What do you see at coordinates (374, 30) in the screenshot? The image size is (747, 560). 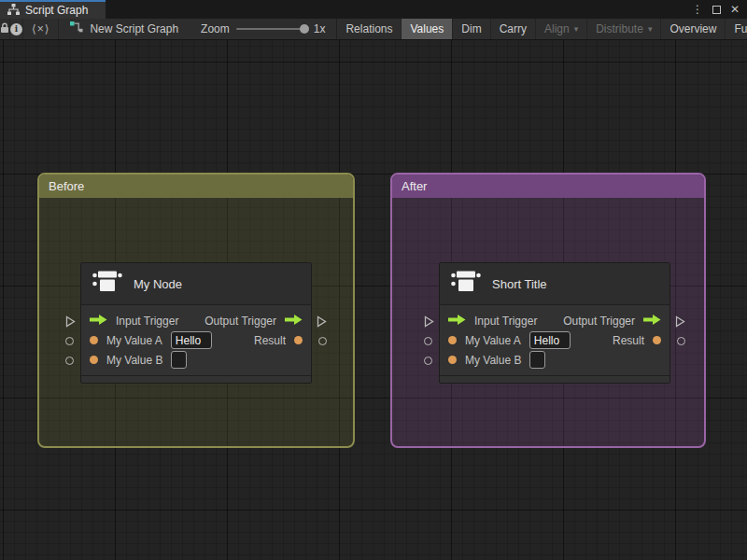 I see `graph-toolbar: i ⟨×⟩ New Script Graph Zoom 1x Relations…` at bounding box center [374, 30].